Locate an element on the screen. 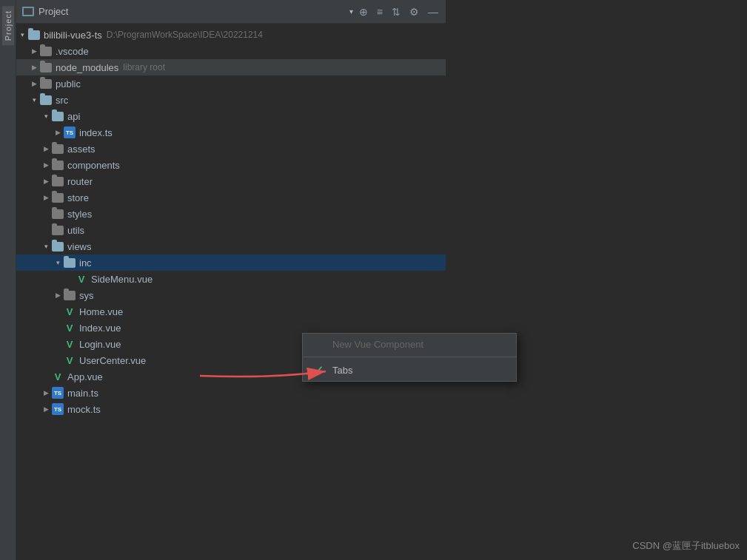  list-item: ▶ node_modules library root is located at coordinates (231, 67).